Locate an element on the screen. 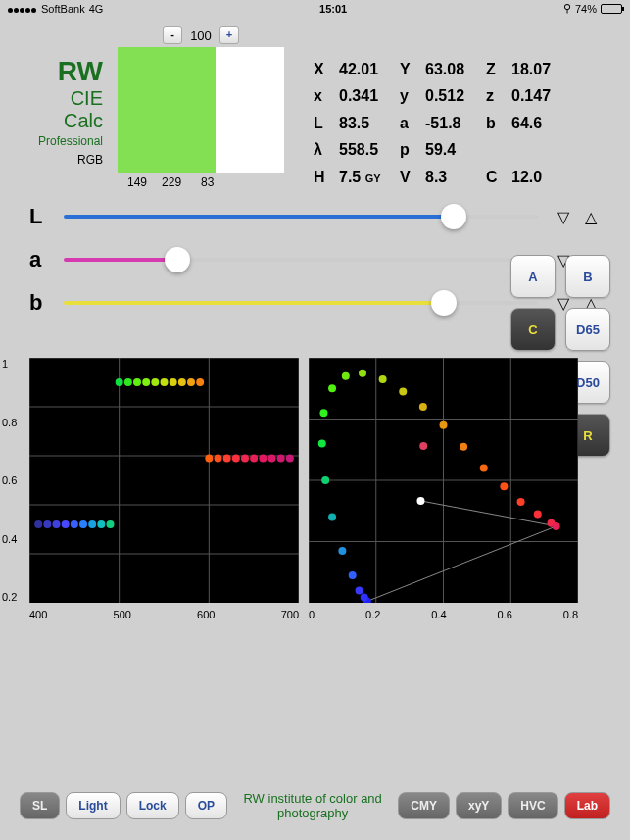 The height and width of the screenshot is (840, 630). footer-button-op: OP is located at coordinates (206, 806).